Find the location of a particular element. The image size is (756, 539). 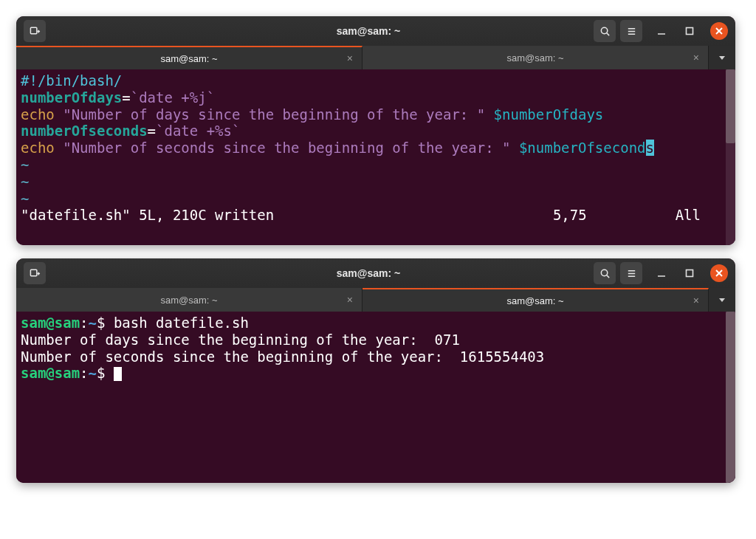

shell-cursor is located at coordinates (118, 374).